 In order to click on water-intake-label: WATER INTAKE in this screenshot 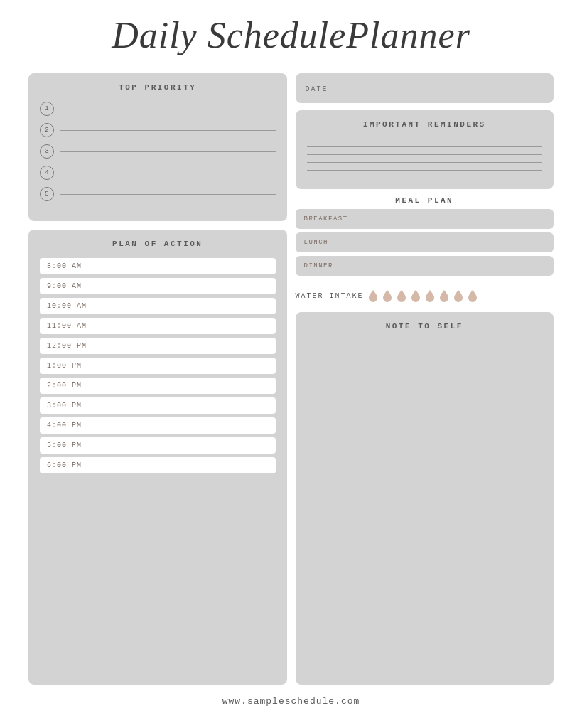, I will do `click(330, 296)`.